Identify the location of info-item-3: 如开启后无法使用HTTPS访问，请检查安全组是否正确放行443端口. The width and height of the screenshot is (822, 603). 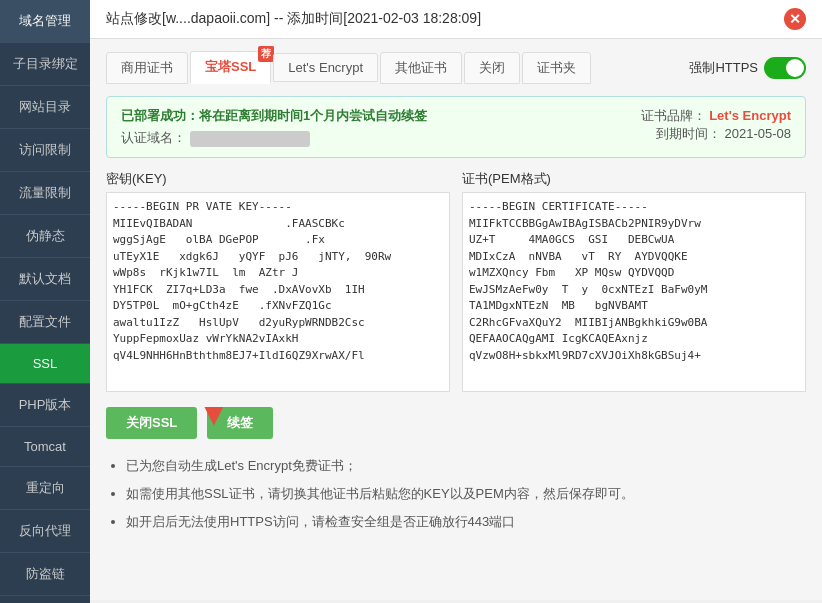
(466, 522).